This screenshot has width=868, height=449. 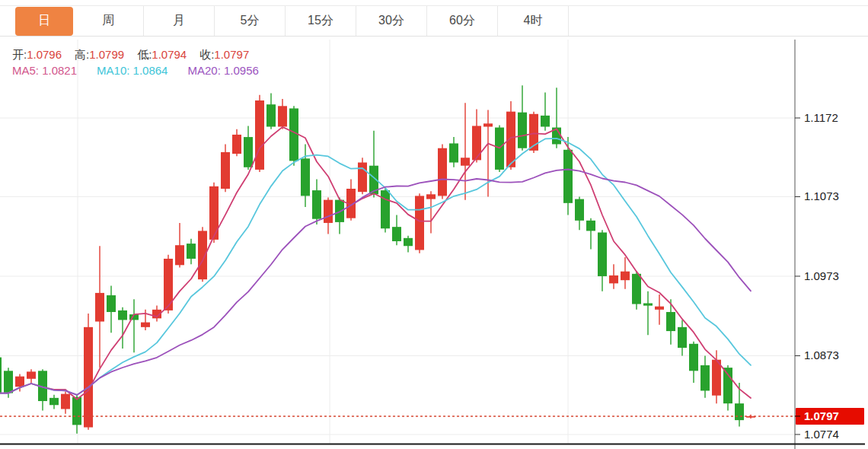 I want to click on ma-value: MA5: 1.0821, so click(x=44, y=70).